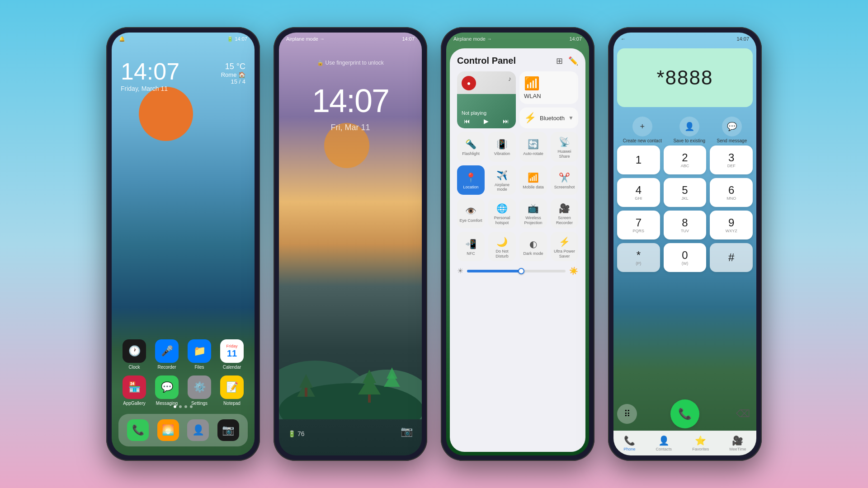  What do you see at coordinates (228, 430) in the screenshot?
I see `dock-camera: 📷` at bounding box center [228, 430].